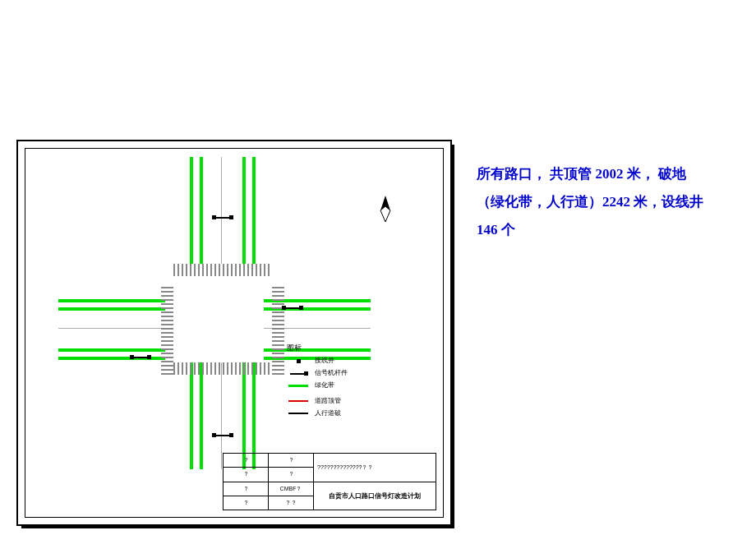 Image resolution: width=756 pixels, height=535 pixels. What do you see at coordinates (325, 386) in the screenshot?
I see `legend-label: 绿化带` at bounding box center [325, 386].